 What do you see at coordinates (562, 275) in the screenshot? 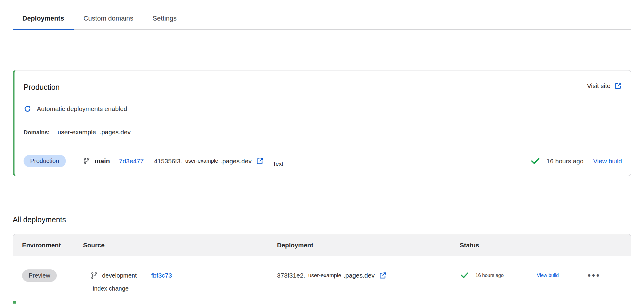
I see `view-build-cell: View build` at bounding box center [562, 275].